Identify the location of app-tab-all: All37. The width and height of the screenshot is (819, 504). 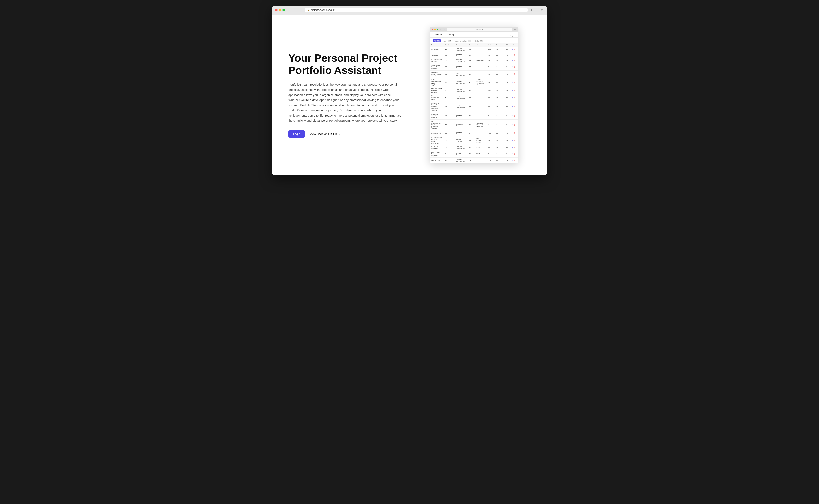
(437, 41).